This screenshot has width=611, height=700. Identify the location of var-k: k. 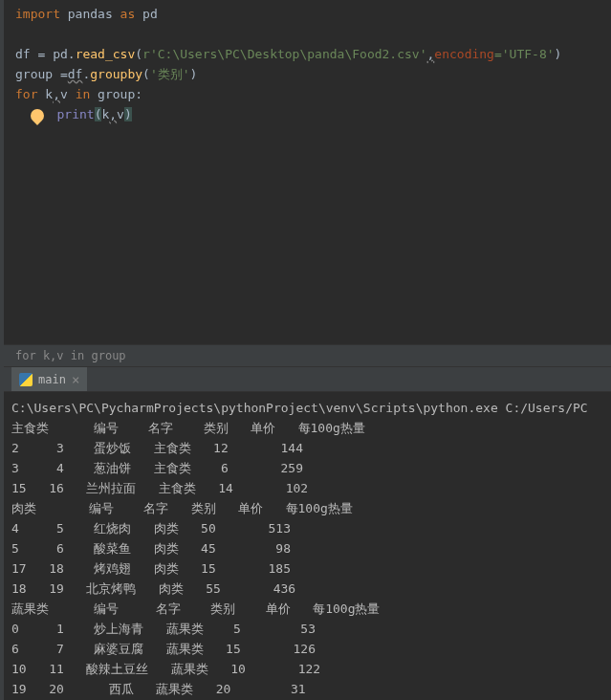
(45, 94).